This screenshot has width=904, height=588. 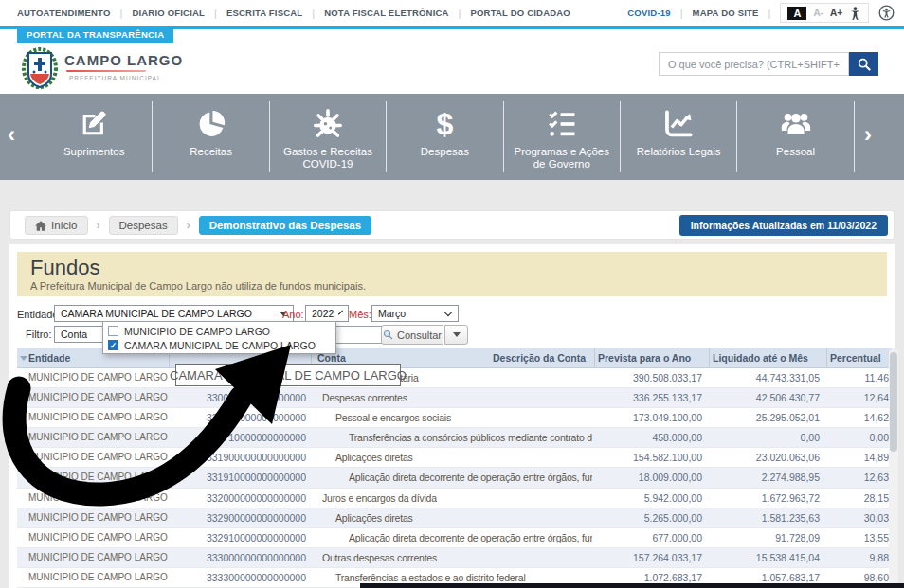 What do you see at coordinates (211, 124) in the screenshot?
I see `pie-icon` at bounding box center [211, 124].